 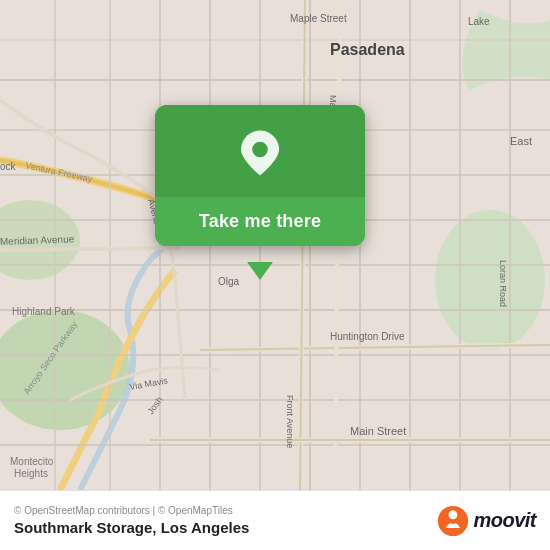 I want to click on svg-text: East, so click(x=521, y=141).